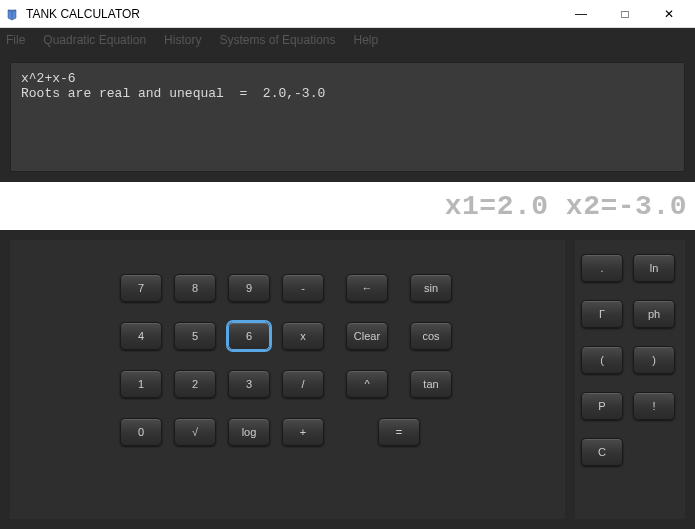 The height and width of the screenshot is (529, 695). What do you see at coordinates (277, 40) in the screenshot?
I see `menu-systems: Systems of Equations` at bounding box center [277, 40].